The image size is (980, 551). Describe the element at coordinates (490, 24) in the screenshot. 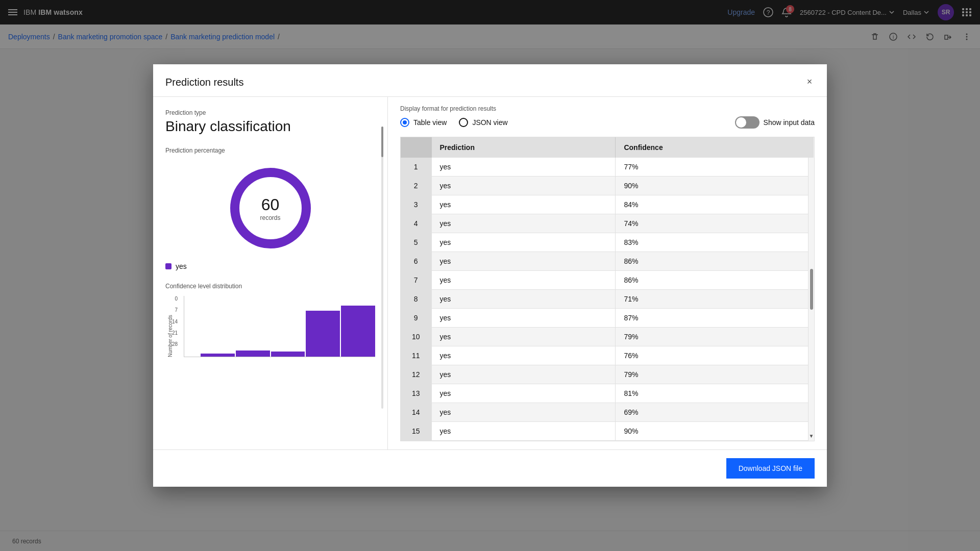

I see `modal-overlay: Prediction results × Prediction type Bin…` at that location.